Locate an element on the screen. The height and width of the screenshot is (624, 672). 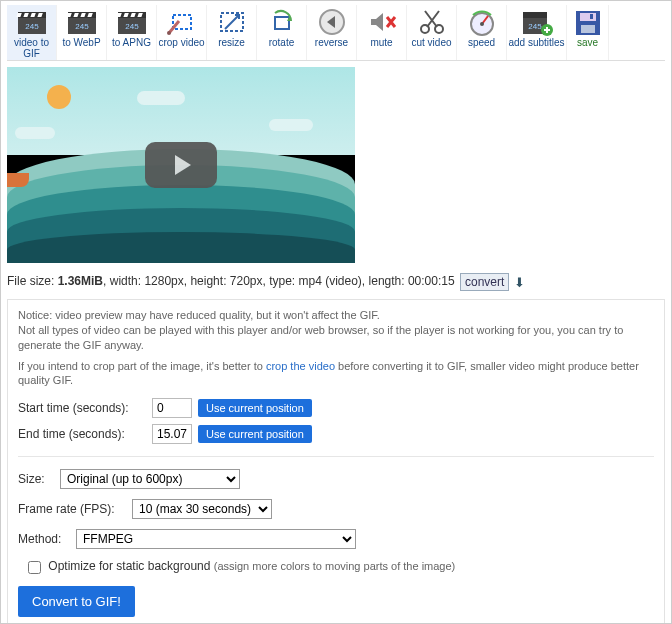
fps-label: Frame rate (FPS): is located at coordinates (72, 509).